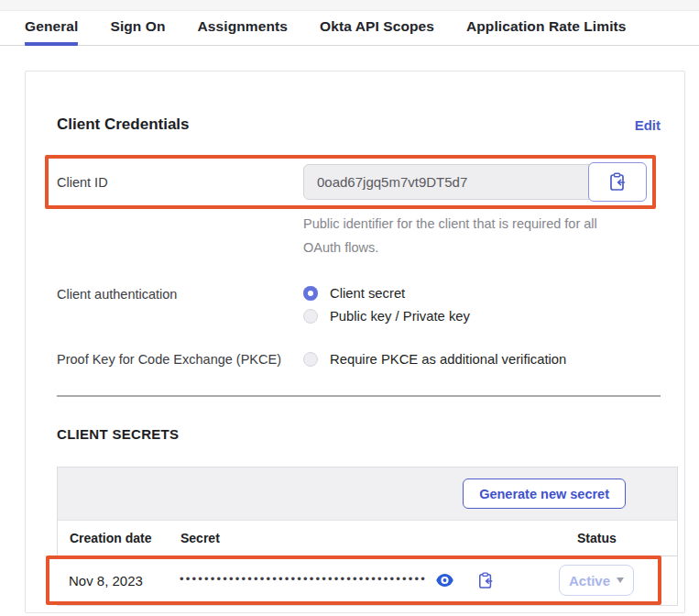  Describe the element at coordinates (180, 182) in the screenshot. I see `client-id-label: Client ID` at that location.